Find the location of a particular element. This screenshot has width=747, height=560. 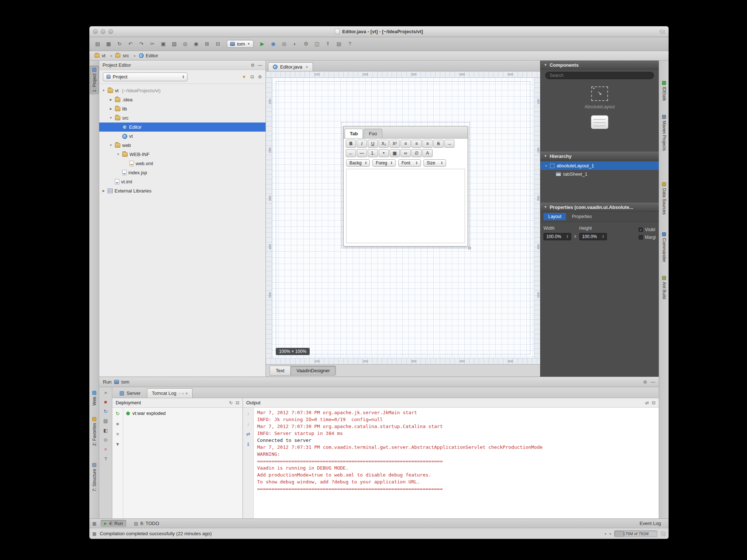

scroll-to-end-icon: ⇓ is located at coordinates (248, 444).